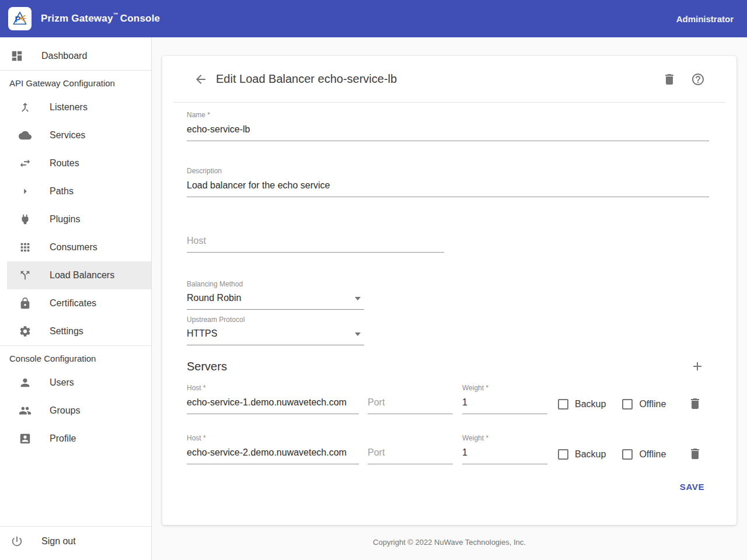 This screenshot has width=747, height=560. What do you see at coordinates (25, 191) in the screenshot?
I see `arrow-right-icon` at bounding box center [25, 191].